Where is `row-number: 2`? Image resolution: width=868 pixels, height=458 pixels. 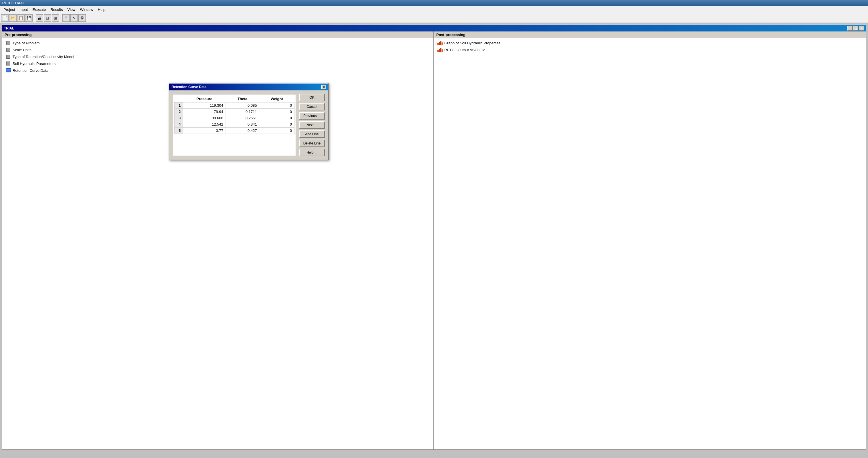 row-number: 2 is located at coordinates (179, 112).